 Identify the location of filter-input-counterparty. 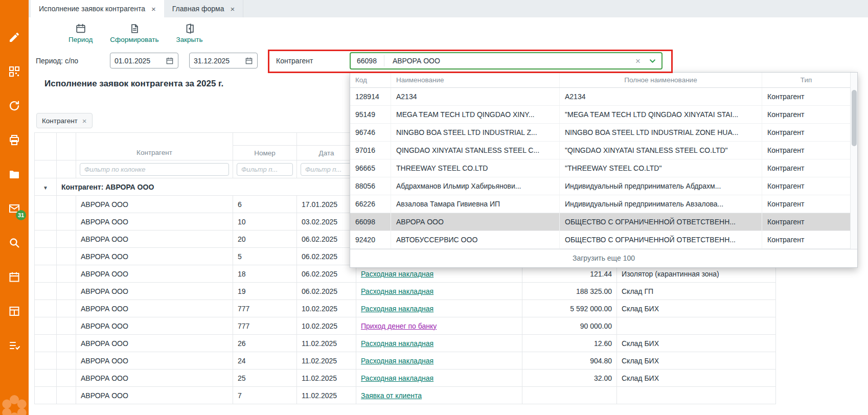
(154, 170).